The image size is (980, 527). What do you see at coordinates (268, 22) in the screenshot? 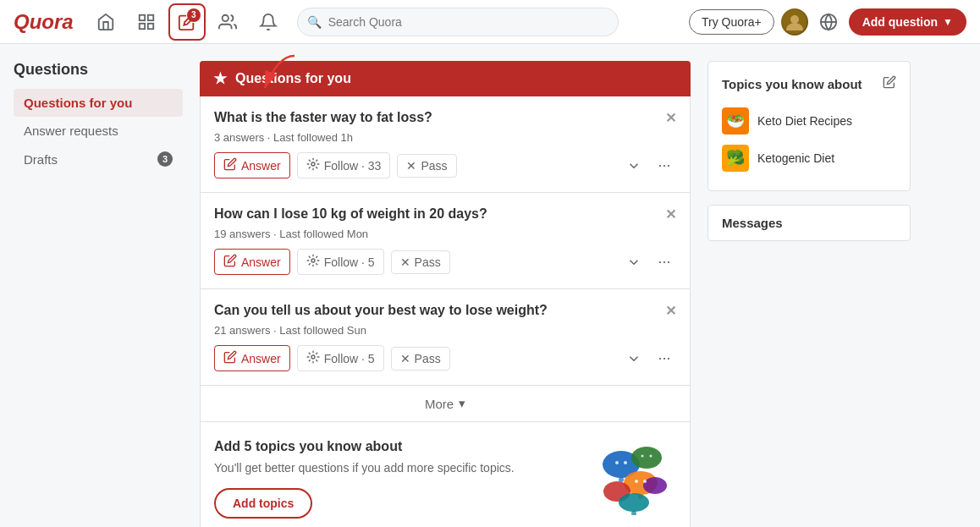
I see `notifications-nav-icon` at bounding box center [268, 22].